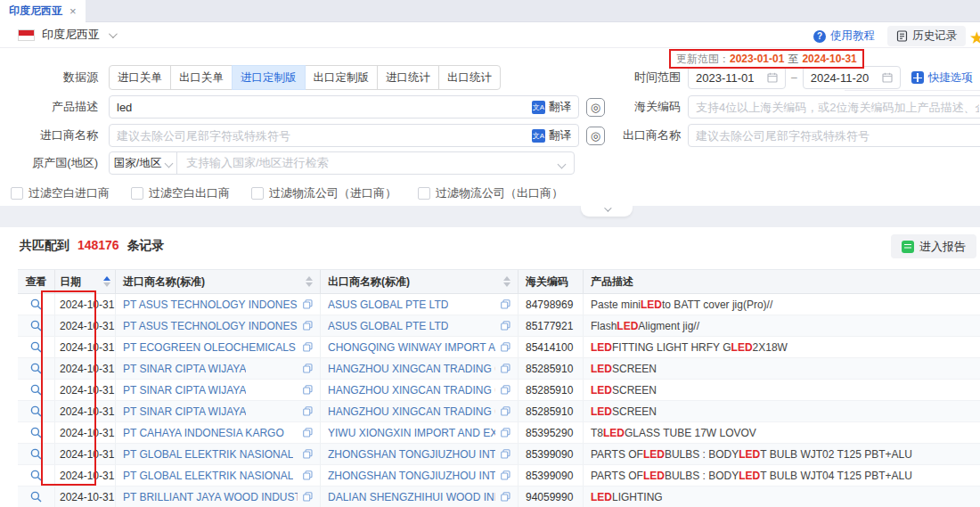  I want to click on date-from-value, so click(730, 78).